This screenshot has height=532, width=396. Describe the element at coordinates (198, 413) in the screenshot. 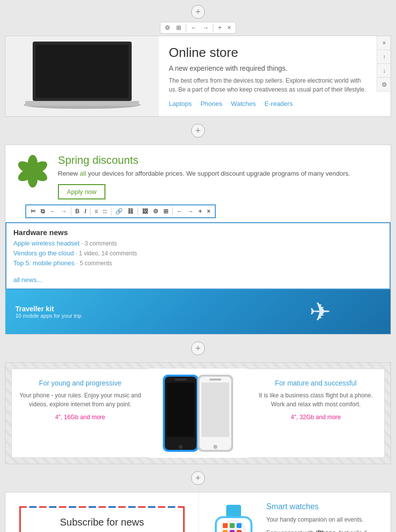

I see `phones-images` at that location.